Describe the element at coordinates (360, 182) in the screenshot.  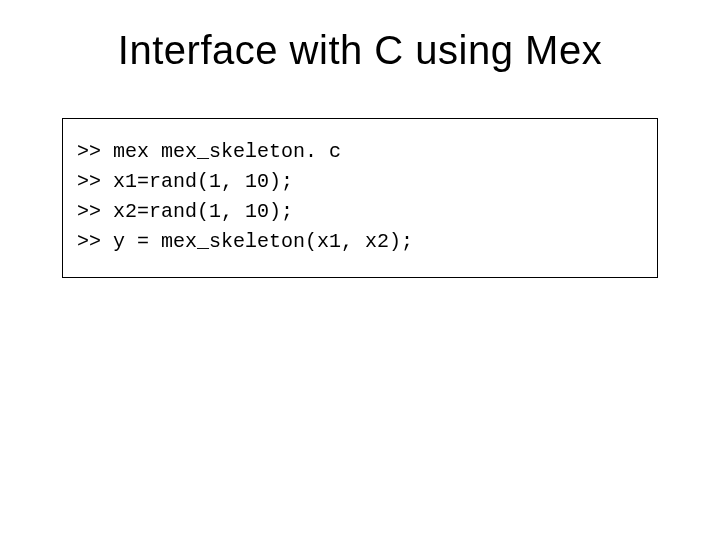
I see `code-line: >> x1=rand(1, 10);` at that location.